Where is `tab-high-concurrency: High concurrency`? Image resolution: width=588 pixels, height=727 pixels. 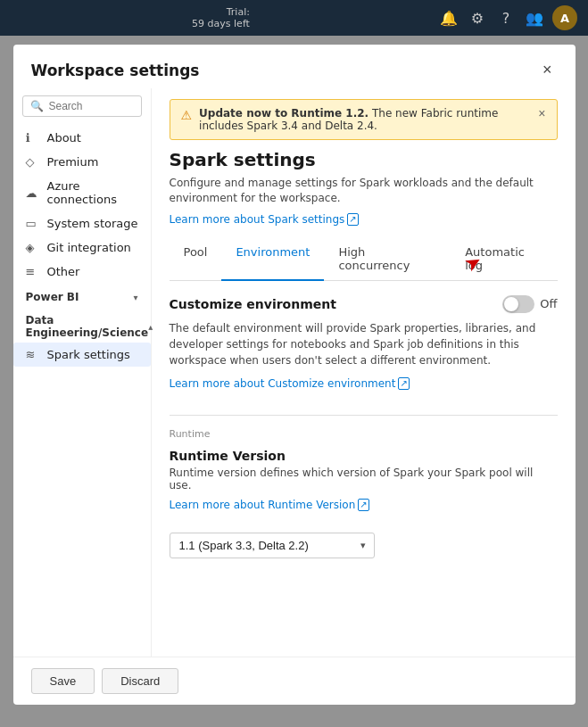 tab-high-concurrency: High concurrency is located at coordinates (387, 260).